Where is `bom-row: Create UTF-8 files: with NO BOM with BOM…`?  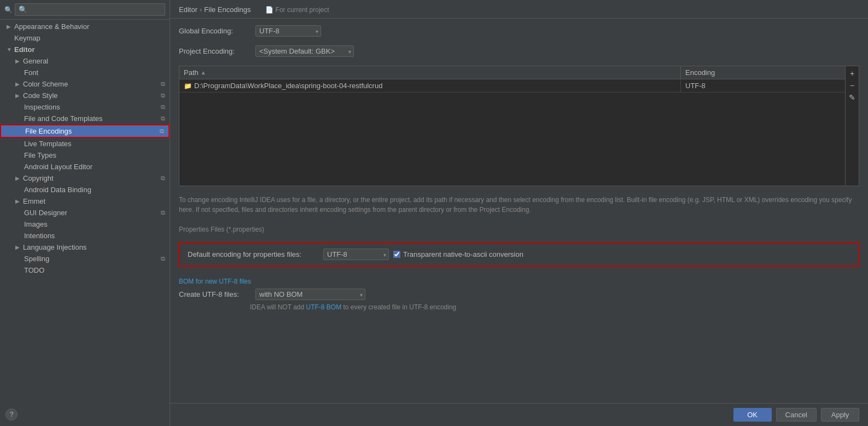 bom-row: Create UTF-8 files: with NO BOM with BOM… is located at coordinates (519, 295).